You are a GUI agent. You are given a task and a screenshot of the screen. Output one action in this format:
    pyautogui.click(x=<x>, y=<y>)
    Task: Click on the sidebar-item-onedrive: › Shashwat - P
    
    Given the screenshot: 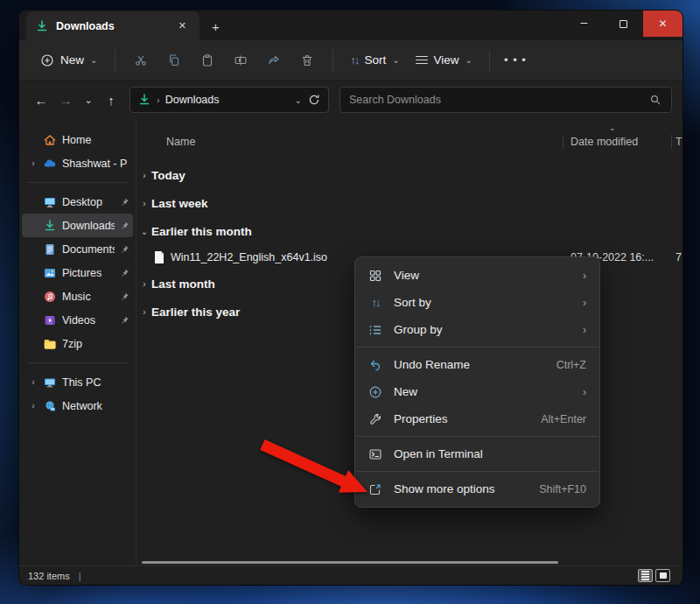 What is the action you would take?
    pyautogui.click(x=77, y=163)
    